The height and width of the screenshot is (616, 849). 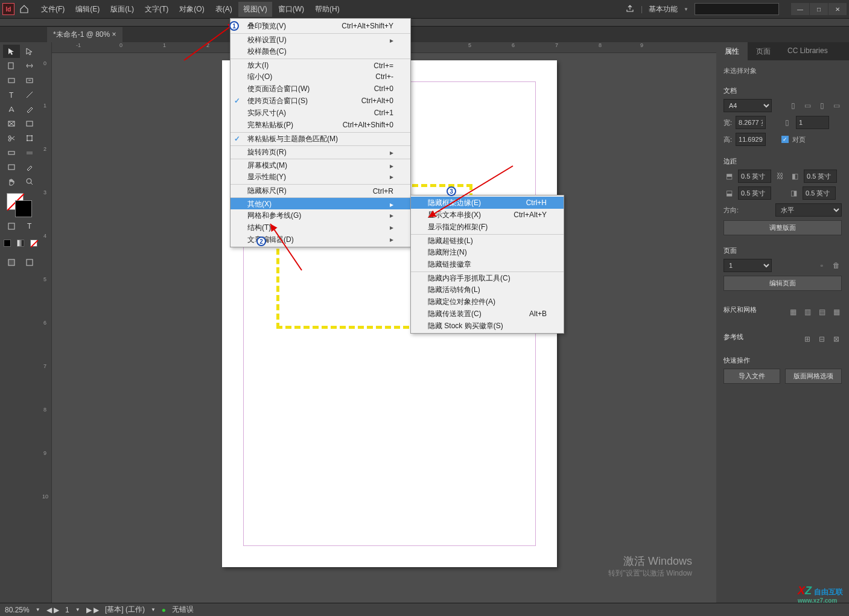 I want to click on menu-view: 视图(V), so click(x=255, y=10).